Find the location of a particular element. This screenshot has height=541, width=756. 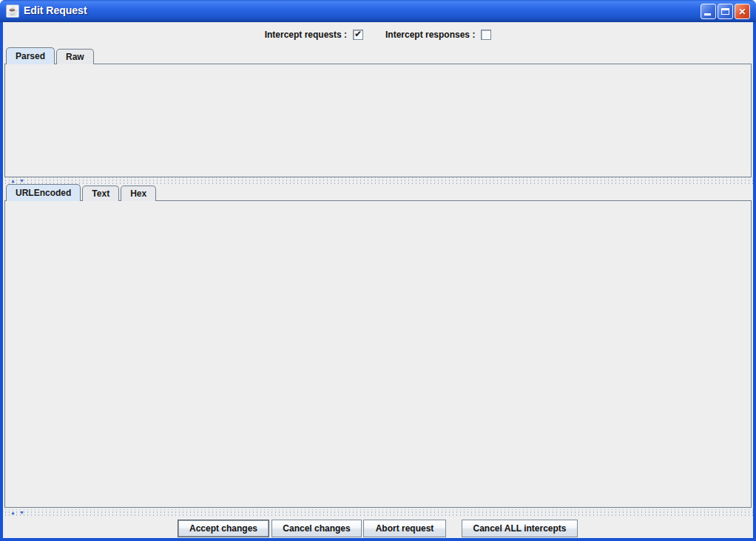

intercept-options-row: Intercept requests : ✔ Intercept respons… is located at coordinates (378, 35).